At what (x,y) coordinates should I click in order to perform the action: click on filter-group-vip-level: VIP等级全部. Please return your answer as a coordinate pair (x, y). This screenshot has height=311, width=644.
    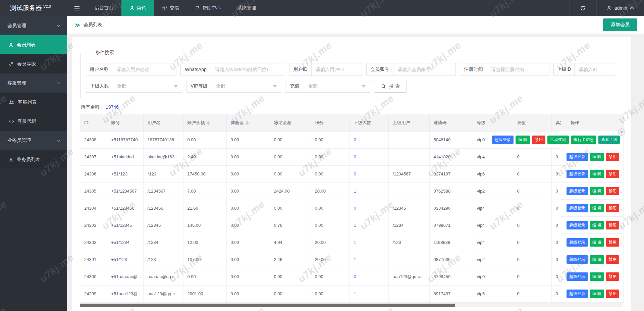
    Looking at the image, I should click on (233, 86).